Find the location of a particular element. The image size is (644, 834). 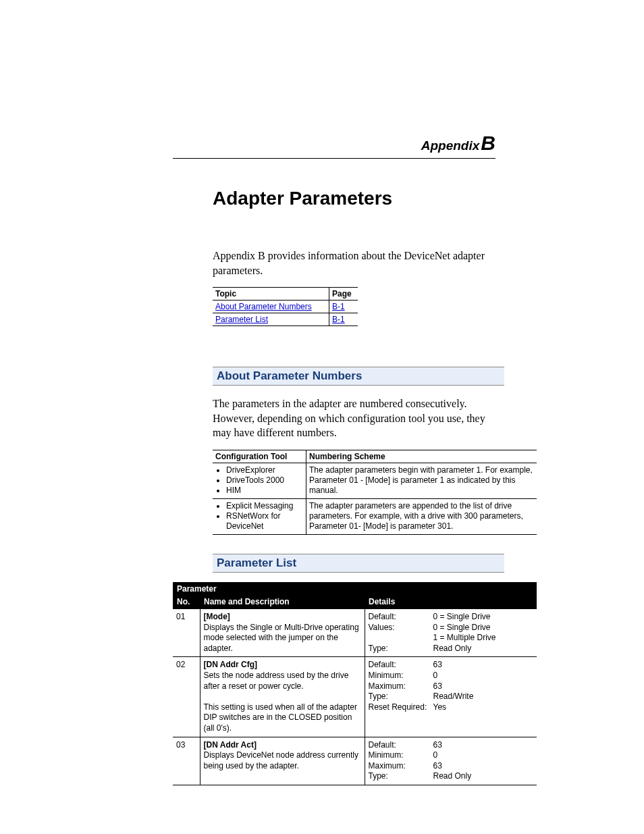

appendix-header: AppendixB is located at coordinates (458, 143).